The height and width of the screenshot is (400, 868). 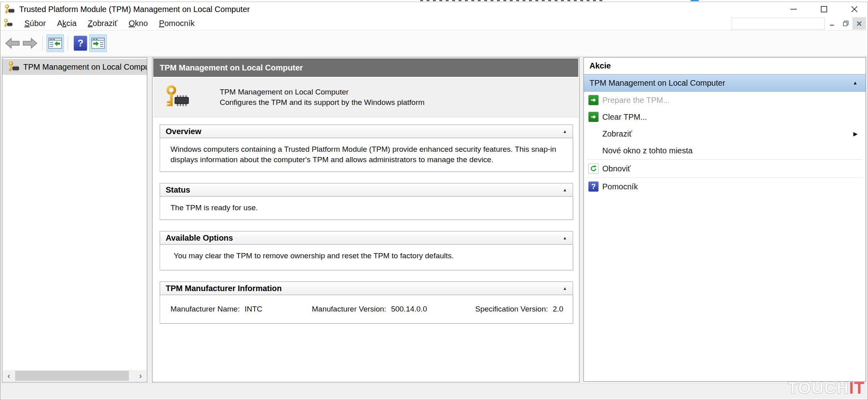 I want to click on action-label: Zobraziť, so click(x=617, y=134).